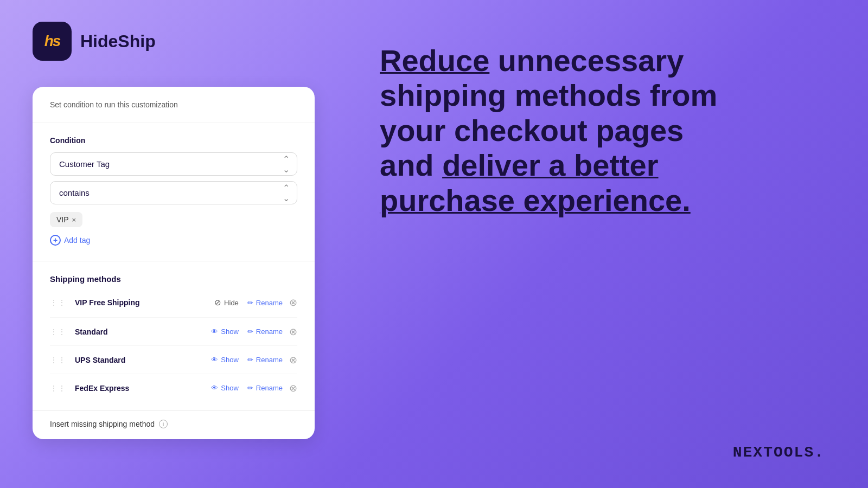 This screenshot has height=488, width=868. Describe the element at coordinates (174, 164) in the screenshot. I see `condition-type-wrapper: Customer Tag Customer Email Country Cart…` at that location.